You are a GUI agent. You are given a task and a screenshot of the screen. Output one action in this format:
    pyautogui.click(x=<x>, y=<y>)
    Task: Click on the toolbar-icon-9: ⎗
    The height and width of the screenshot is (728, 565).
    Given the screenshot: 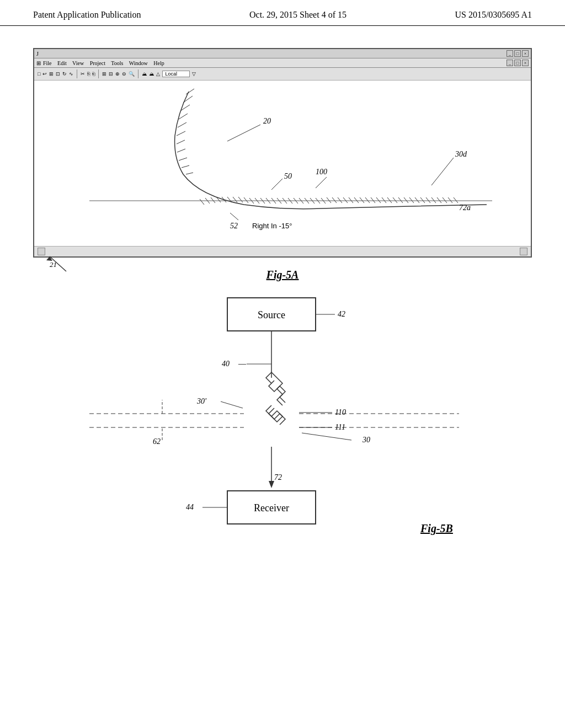 What is the action you would take?
    pyautogui.click(x=94, y=74)
    